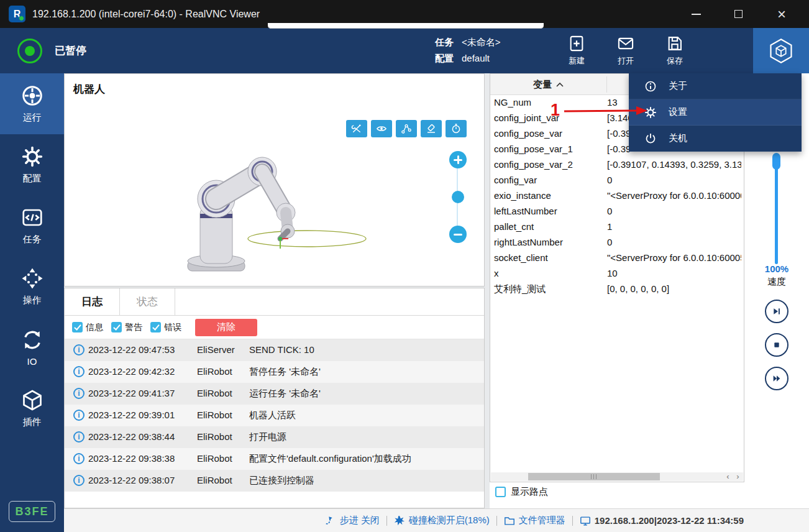 This screenshot has width=809, height=532. What do you see at coordinates (32, 165) in the screenshot?
I see `sidebar-item-config: 配置` at bounding box center [32, 165].